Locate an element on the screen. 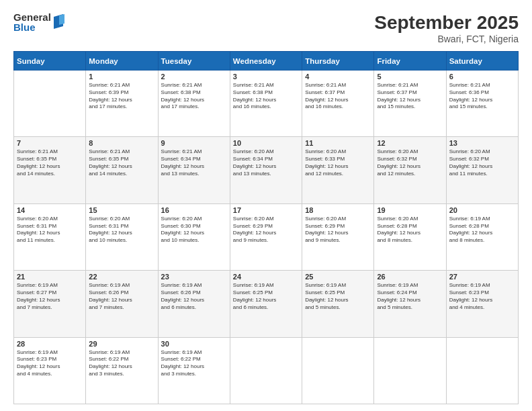  calendar-day-cell: 18Sunrise: 6:20 AM Sunset: 6:29 PM Dayli… is located at coordinates (339, 236).